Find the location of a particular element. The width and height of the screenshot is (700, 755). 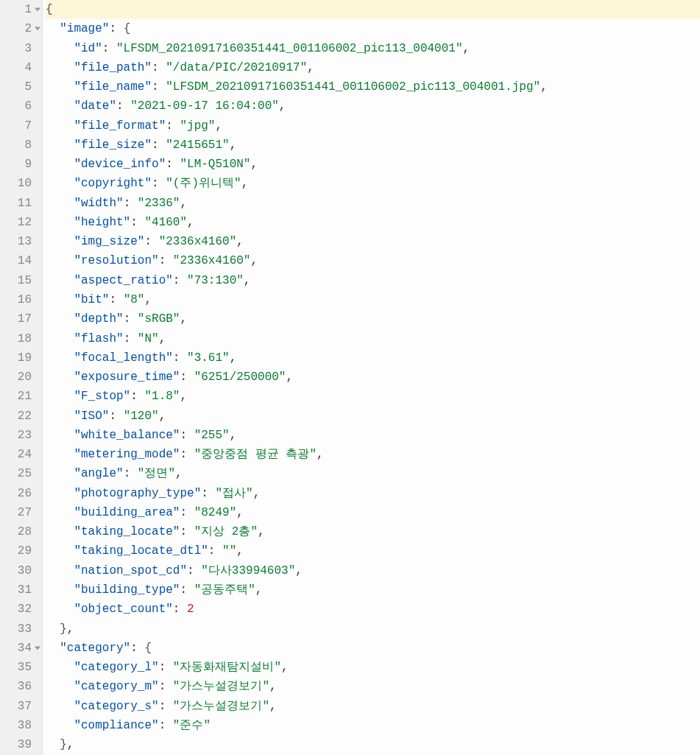

code-line: "taking_locate": "지상 2층", is located at coordinates (372, 532).